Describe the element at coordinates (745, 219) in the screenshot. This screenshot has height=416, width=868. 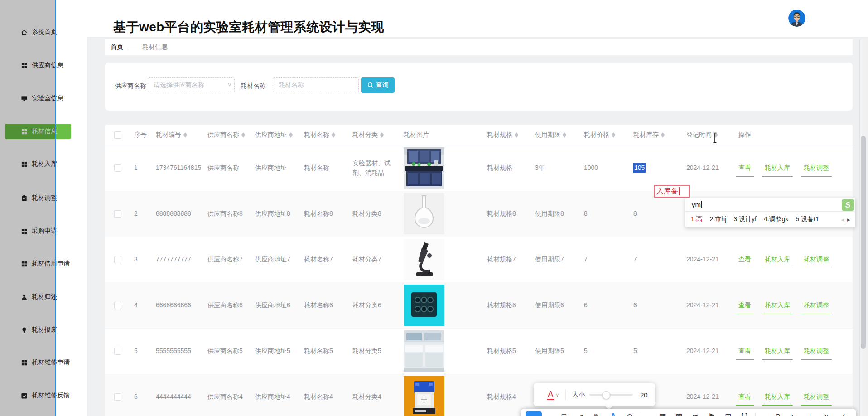
I see `ime-candidate-3: 3.设计yf` at that location.